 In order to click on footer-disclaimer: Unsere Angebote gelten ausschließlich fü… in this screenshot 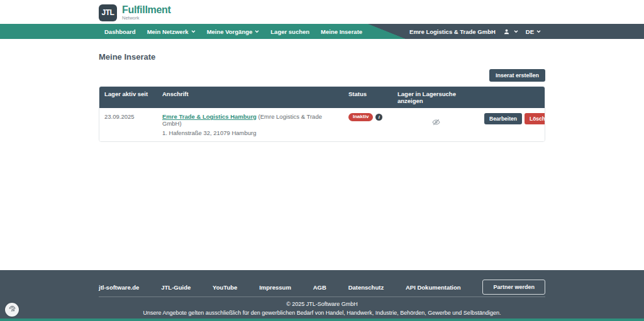, I will do `click(322, 313)`.